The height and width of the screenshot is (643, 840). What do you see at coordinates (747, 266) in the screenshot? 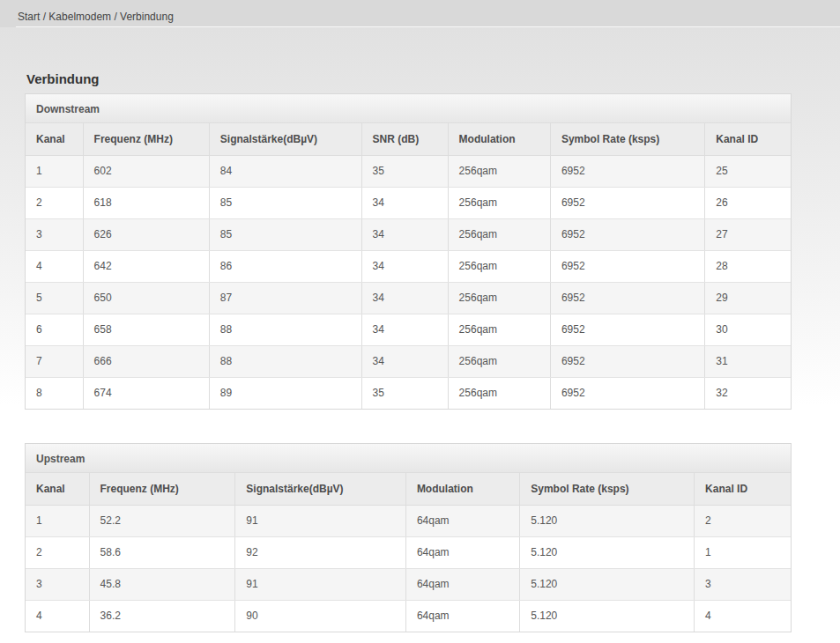
I see `table-cell: 28` at bounding box center [747, 266].